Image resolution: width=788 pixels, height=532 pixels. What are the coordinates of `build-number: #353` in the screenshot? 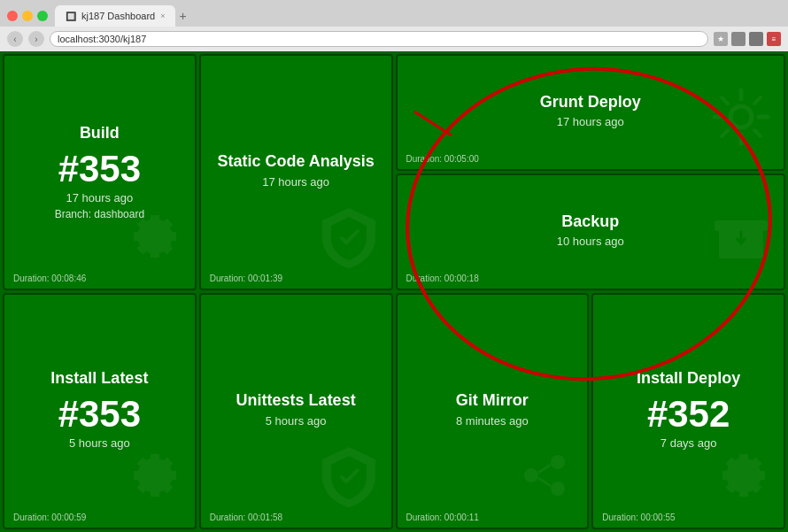 It's located at (99, 169).